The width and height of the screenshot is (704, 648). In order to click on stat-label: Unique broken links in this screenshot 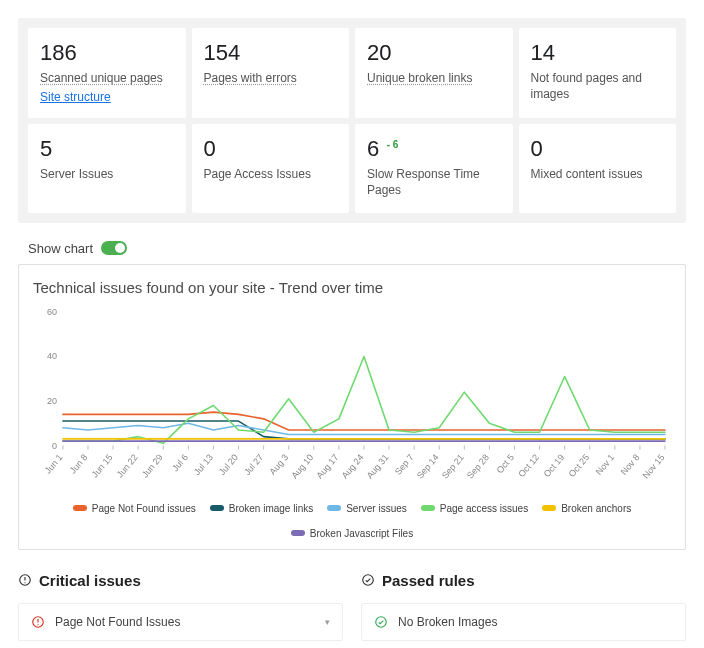, I will do `click(434, 78)`.